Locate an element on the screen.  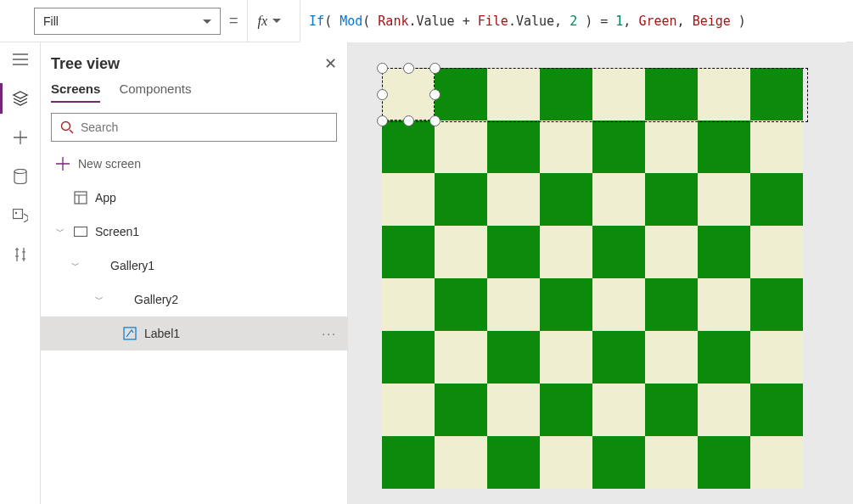
database-icon is located at coordinates (20, 176).